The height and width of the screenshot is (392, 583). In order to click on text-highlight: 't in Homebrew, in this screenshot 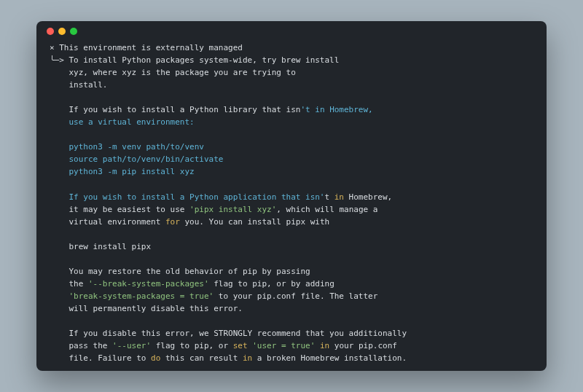, I will do `click(337, 109)`.